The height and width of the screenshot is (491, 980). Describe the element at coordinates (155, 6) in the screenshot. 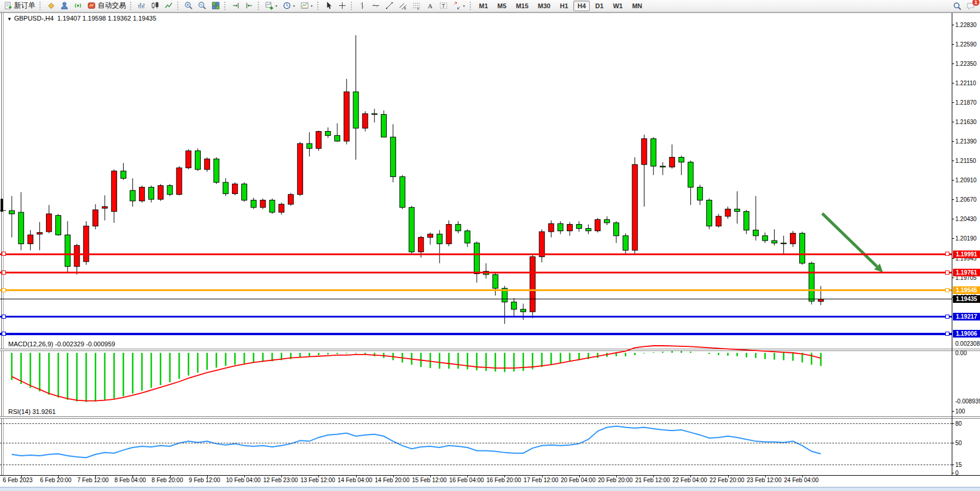

I see `candlestick-chart-icon` at that location.